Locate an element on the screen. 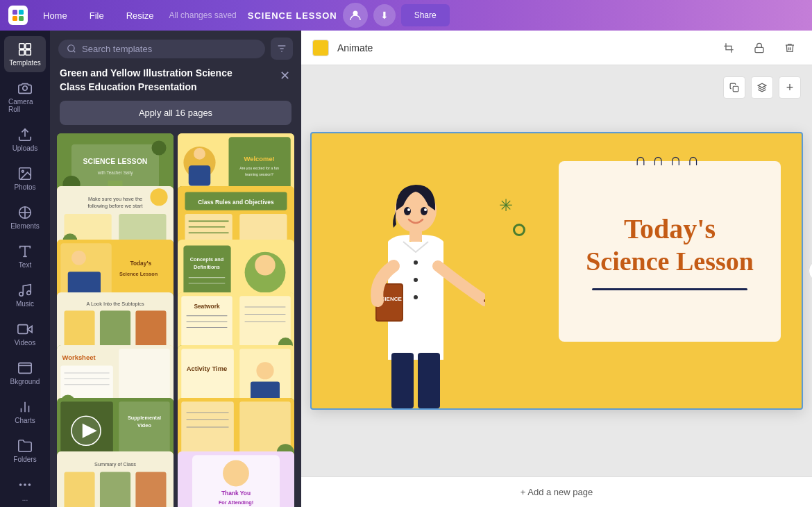  resize-nav: Resize is located at coordinates (140, 15).